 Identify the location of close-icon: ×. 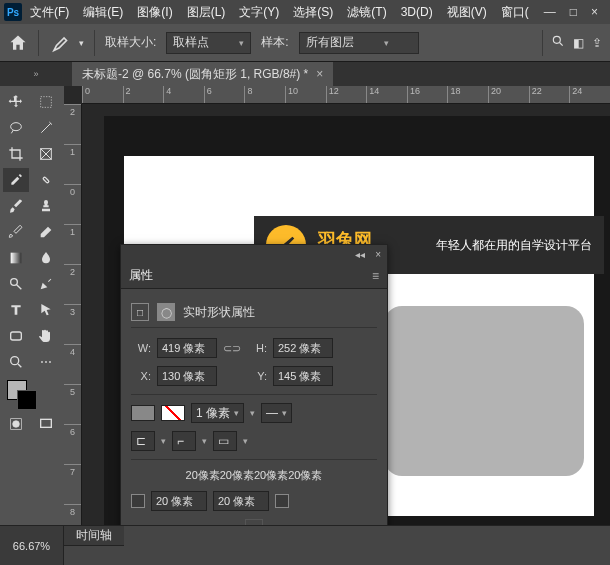
(594, 12).